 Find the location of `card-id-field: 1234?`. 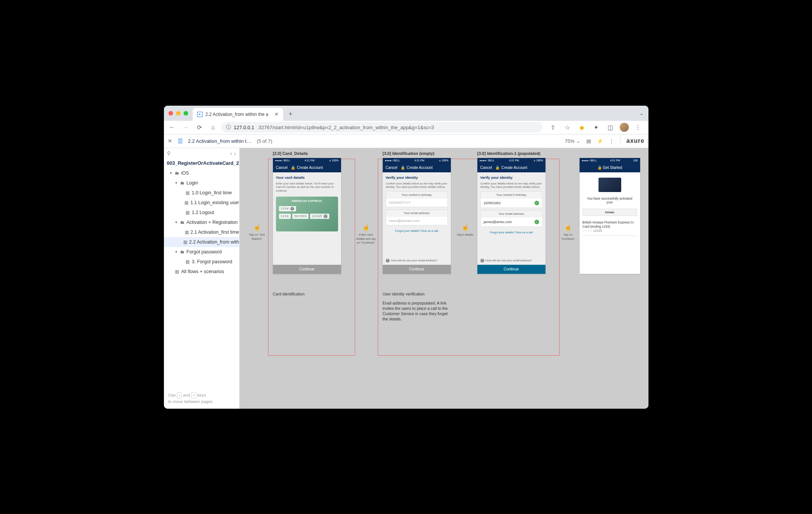

card-id-field: 1234? is located at coordinates (288, 209).